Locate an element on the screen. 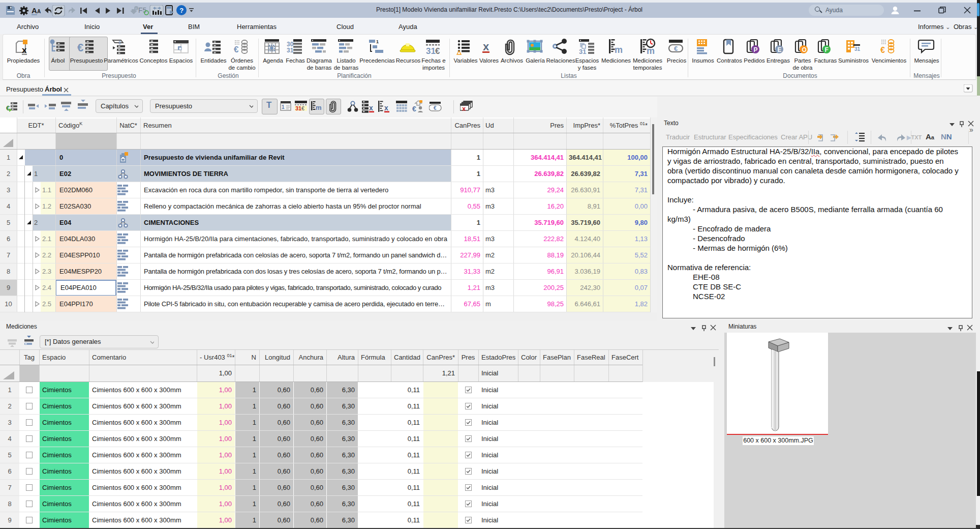 This screenshot has height=529, width=980. svg-text: O is located at coordinates (804, 50).